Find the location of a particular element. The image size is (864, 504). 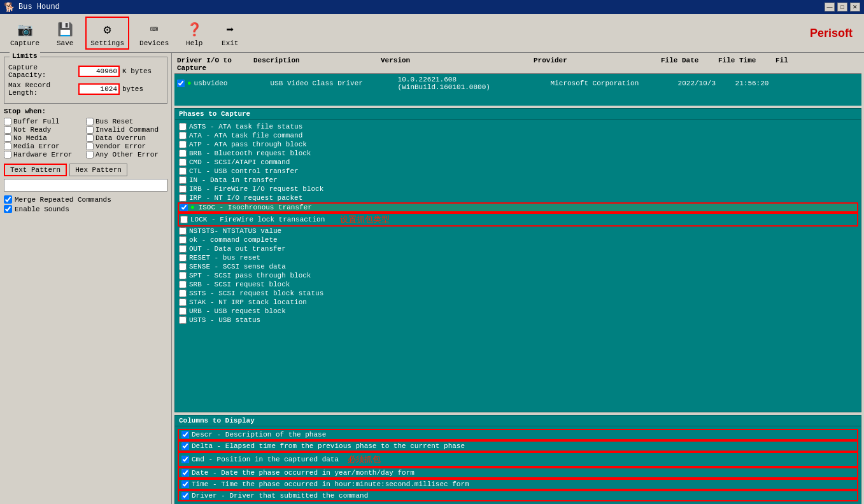

driver-name: usbvideo is located at coordinates (232, 83).